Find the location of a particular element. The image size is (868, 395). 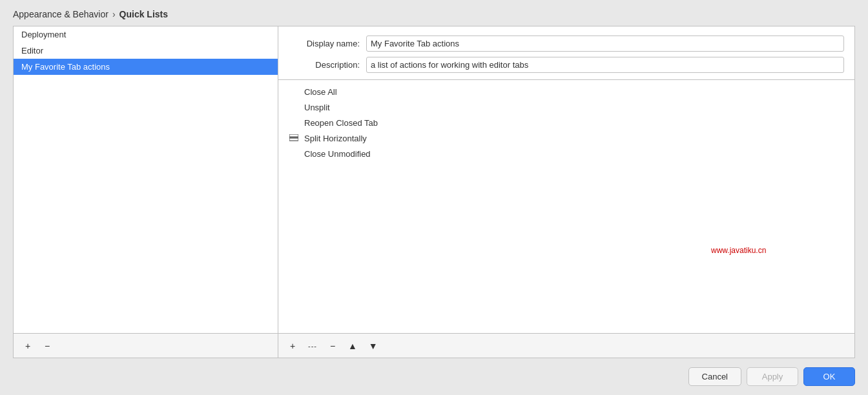

action-label-split-horizontally: Split Horizontally is located at coordinates (336, 138).